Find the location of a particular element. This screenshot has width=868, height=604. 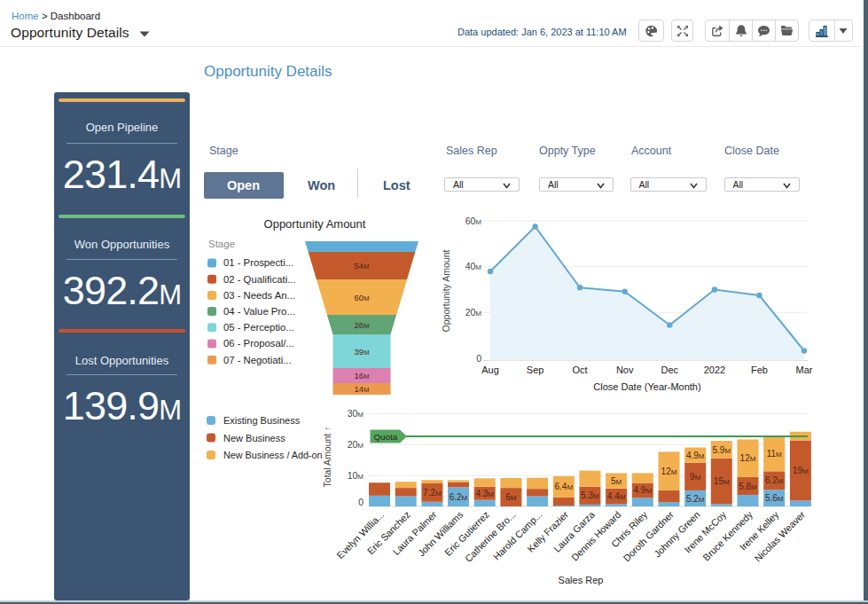

svg-text: New Business is located at coordinates (254, 438).